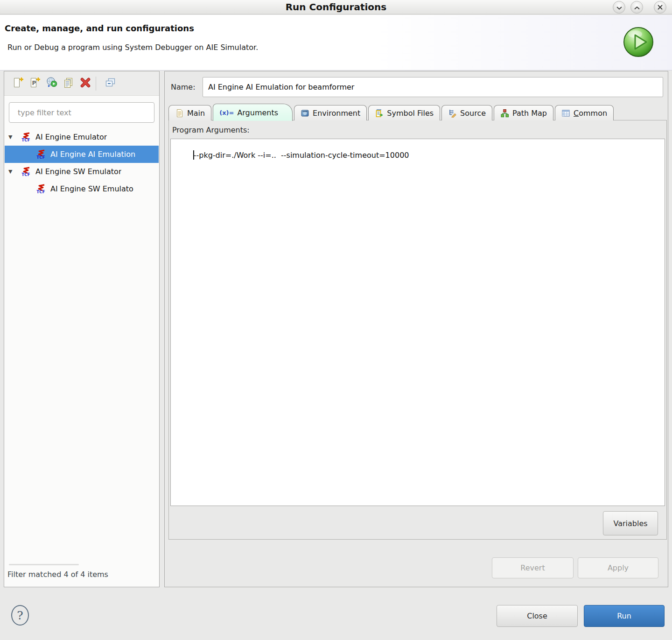  I want to click on close-button: Close, so click(537, 616).